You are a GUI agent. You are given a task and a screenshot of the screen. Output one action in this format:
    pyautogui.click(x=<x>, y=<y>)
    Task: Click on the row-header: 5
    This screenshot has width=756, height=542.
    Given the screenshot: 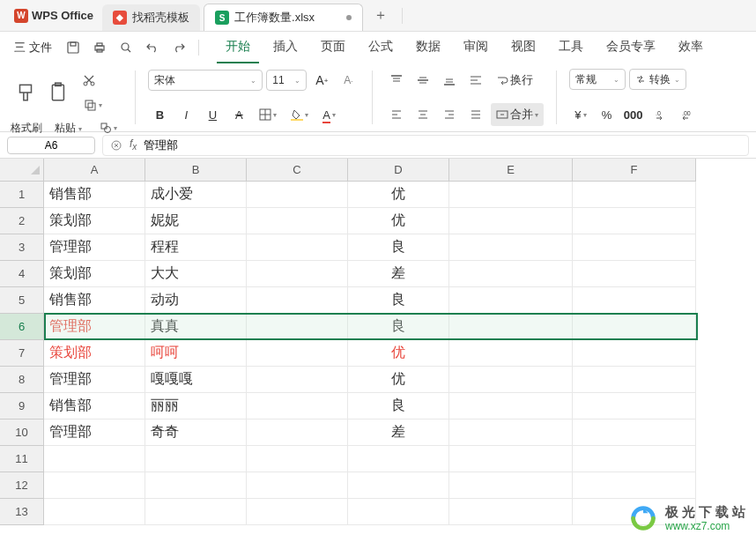 What is the action you would take?
    pyautogui.click(x=22, y=301)
    